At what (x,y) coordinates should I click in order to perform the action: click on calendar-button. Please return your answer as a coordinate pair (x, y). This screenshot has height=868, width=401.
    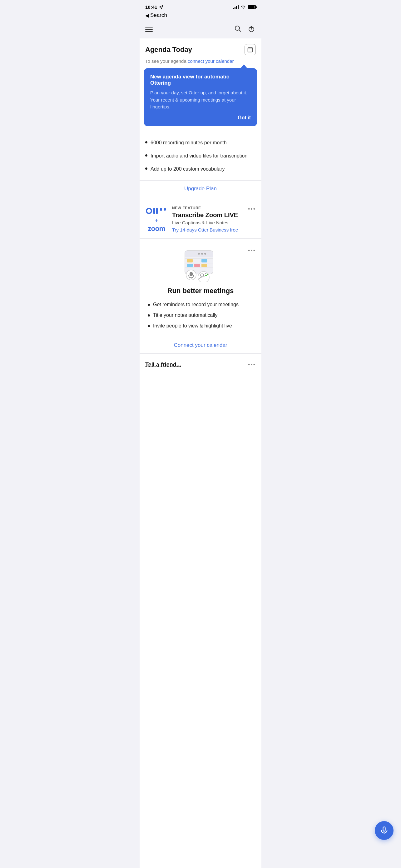
    Looking at the image, I should click on (250, 50).